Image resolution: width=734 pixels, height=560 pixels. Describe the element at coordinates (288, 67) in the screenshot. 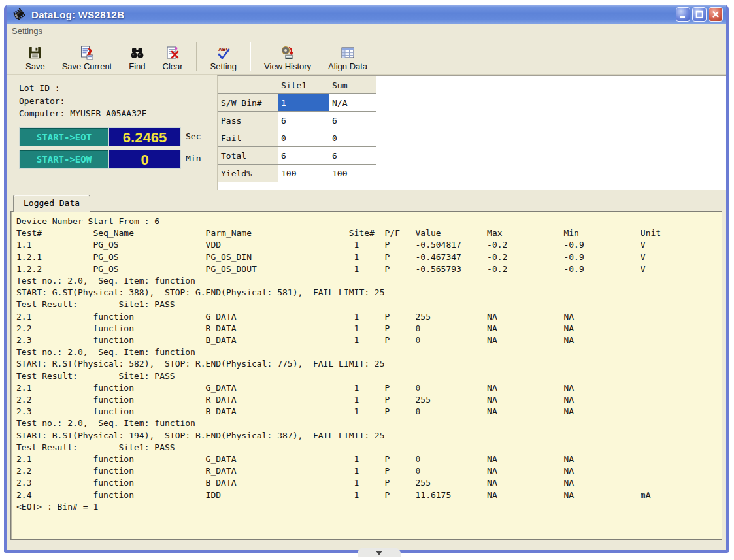

I see `toolbar-button-label: View History` at that location.